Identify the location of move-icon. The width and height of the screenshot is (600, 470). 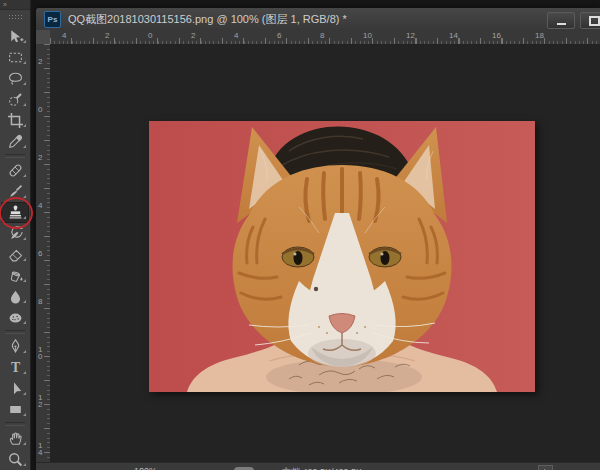
(16, 36).